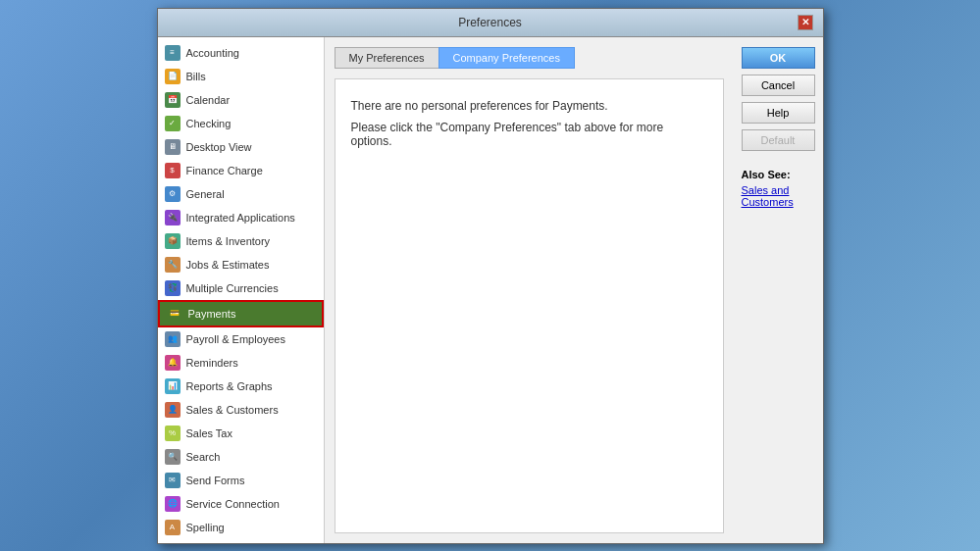 This screenshot has height=551, width=980. I want to click on sidebar-item-reports-graphs: 📊Reports & Graphs, so click(241, 386).